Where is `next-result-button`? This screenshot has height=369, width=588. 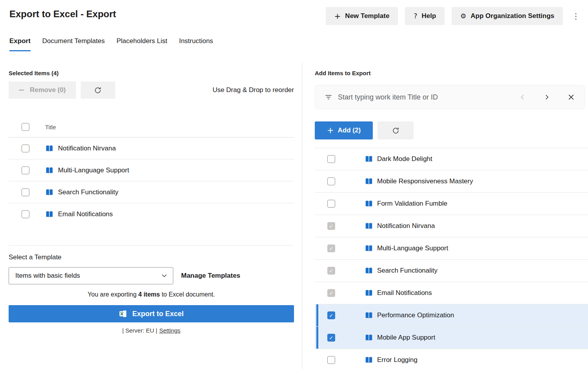 next-result-button is located at coordinates (547, 97).